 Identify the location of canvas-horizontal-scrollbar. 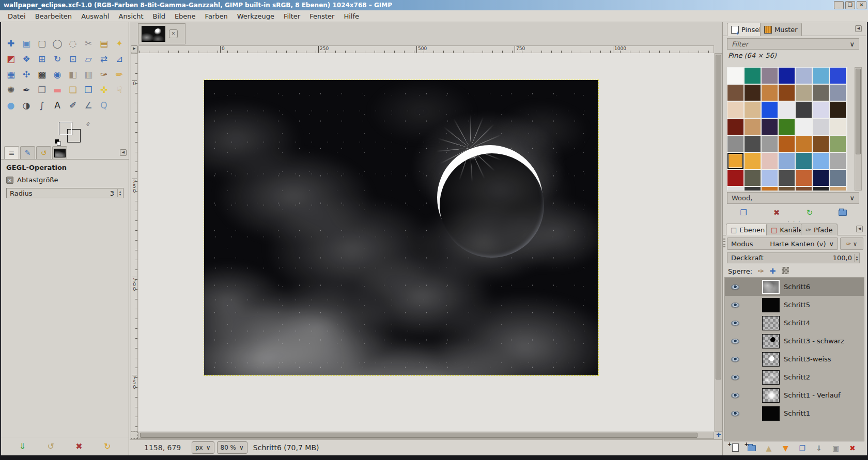
(426, 435).